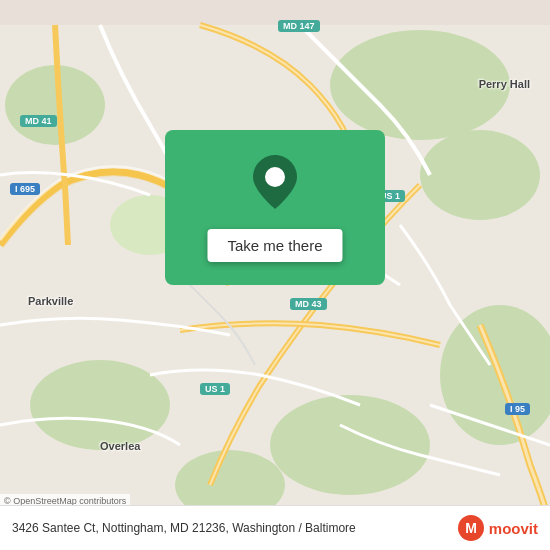 The image size is (550, 550). Describe the element at coordinates (498, 528) in the screenshot. I see `moovit-logo: M moovit` at that location.